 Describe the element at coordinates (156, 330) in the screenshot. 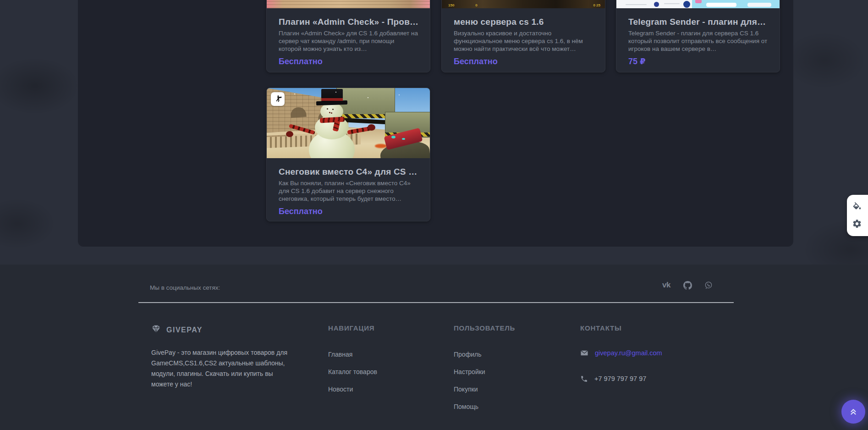

I see `gem-icon` at that location.